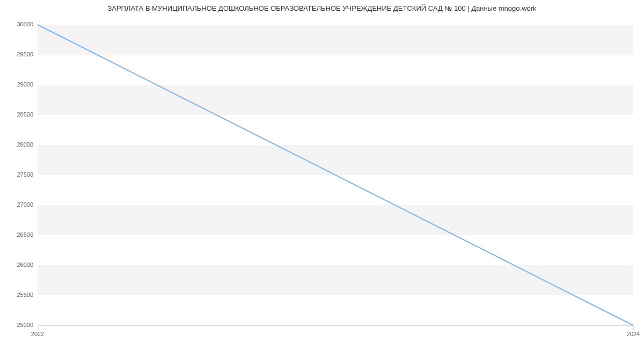 The width and height of the screenshot is (644, 349). I want to click on y-tick-label: 27000, so click(18, 205).